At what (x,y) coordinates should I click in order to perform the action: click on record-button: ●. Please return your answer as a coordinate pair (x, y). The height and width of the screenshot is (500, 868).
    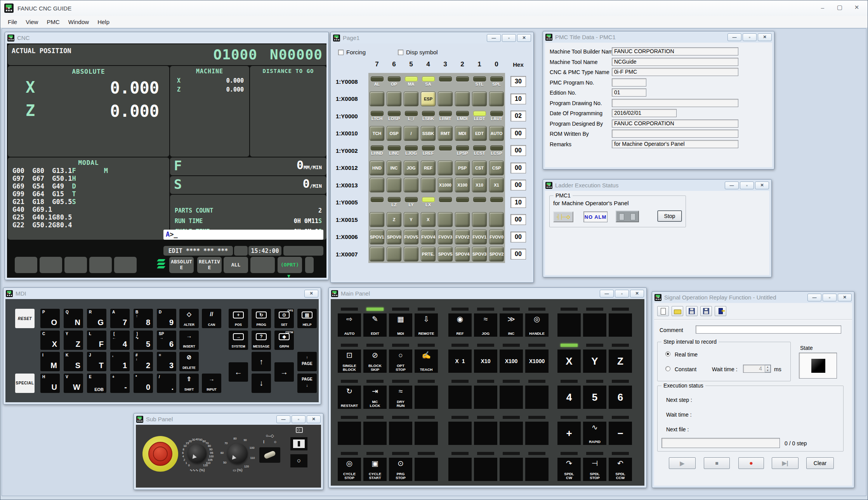
    Looking at the image, I should click on (751, 463).